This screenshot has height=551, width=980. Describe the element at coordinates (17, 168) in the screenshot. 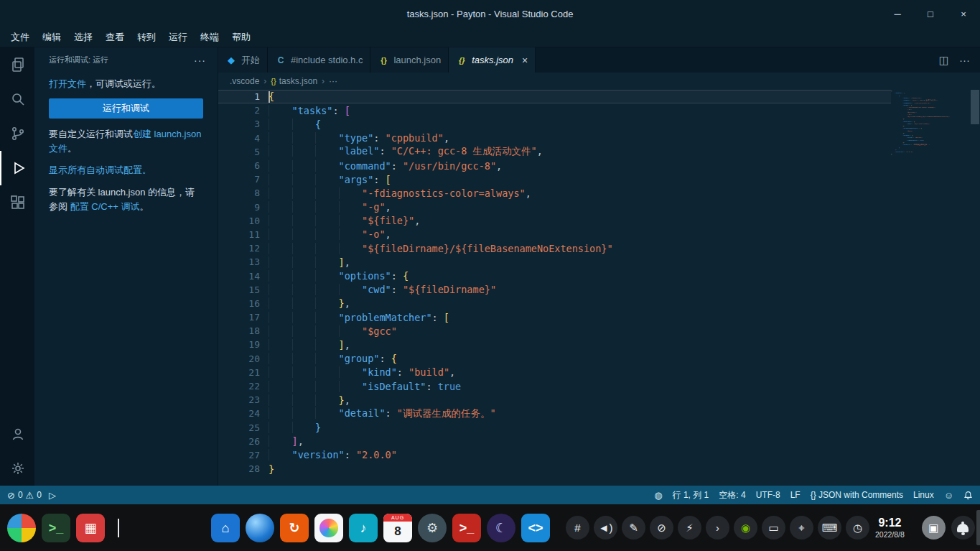

I see `run-and-debug-icon` at that location.